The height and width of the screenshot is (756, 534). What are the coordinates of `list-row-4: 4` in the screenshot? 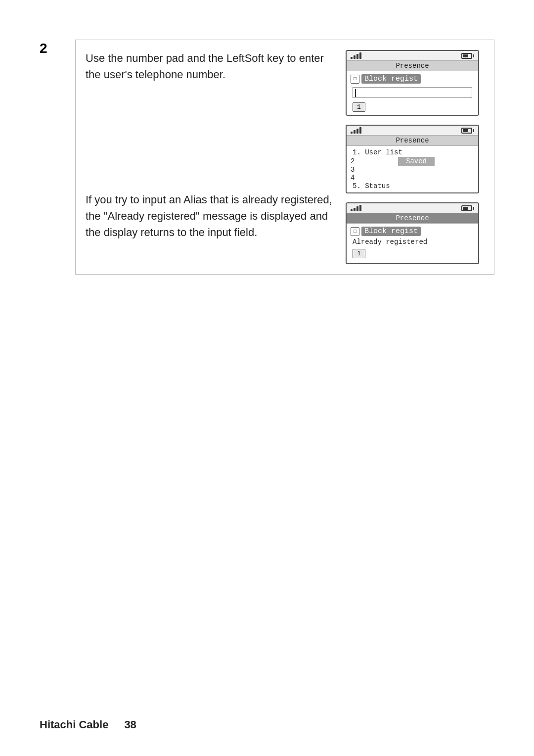 It's located at (412, 178).